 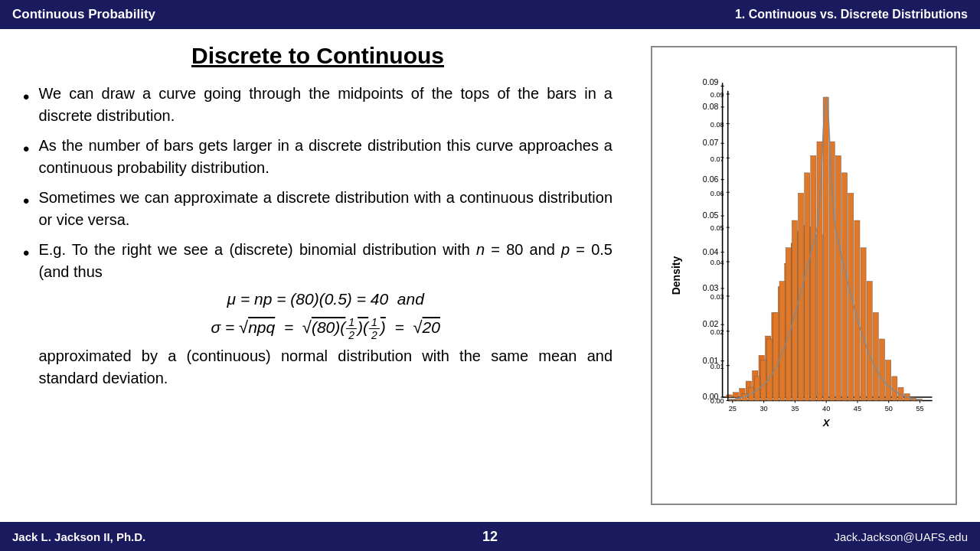 What do you see at coordinates (717, 332) in the screenshot?
I see `svg-text: 0.02` at bounding box center [717, 332].